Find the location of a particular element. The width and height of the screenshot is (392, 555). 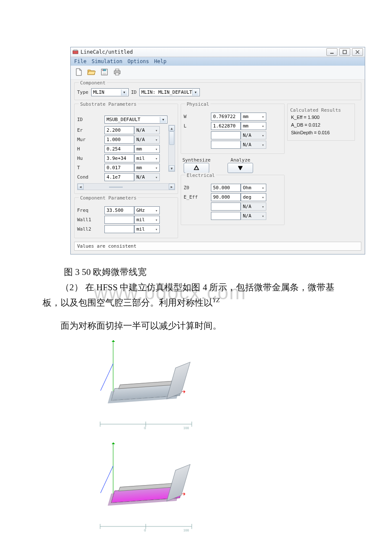

elec4-unit: N/A▾ is located at coordinates (254, 216).